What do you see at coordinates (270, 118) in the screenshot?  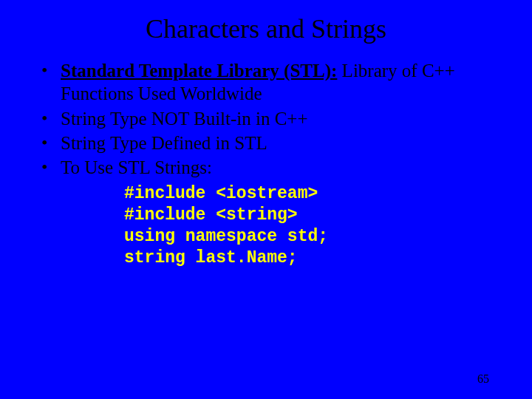 I see `bullet-item: String Type NOT Built-in in C++` at bounding box center [270, 118].